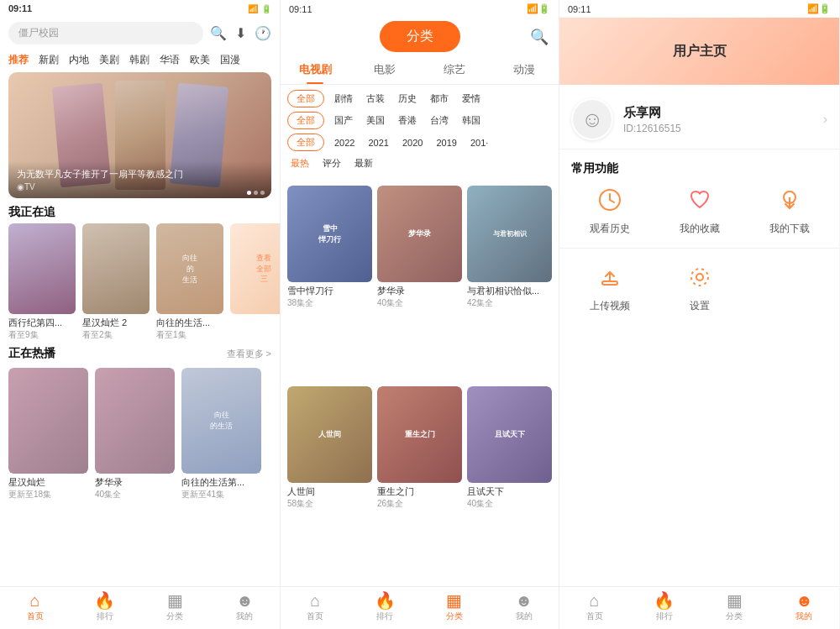 The width and height of the screenshot is (840, 629). What do you see at coordinates (420, 497) in the screenshot?
I see `cat-info-5: 重生之门 26集全` at bounding box center [420, 497].